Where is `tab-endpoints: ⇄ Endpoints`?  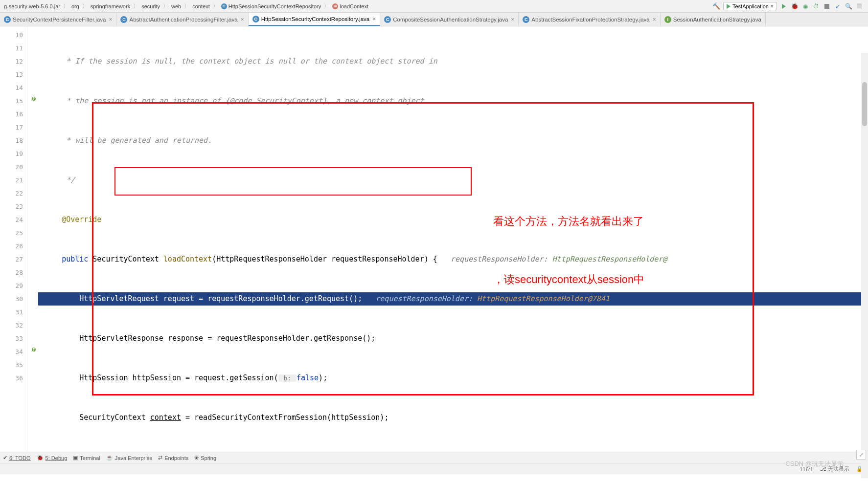
tab-endpoints: ⇄ Endpoints is located at coordinates (173, 458).